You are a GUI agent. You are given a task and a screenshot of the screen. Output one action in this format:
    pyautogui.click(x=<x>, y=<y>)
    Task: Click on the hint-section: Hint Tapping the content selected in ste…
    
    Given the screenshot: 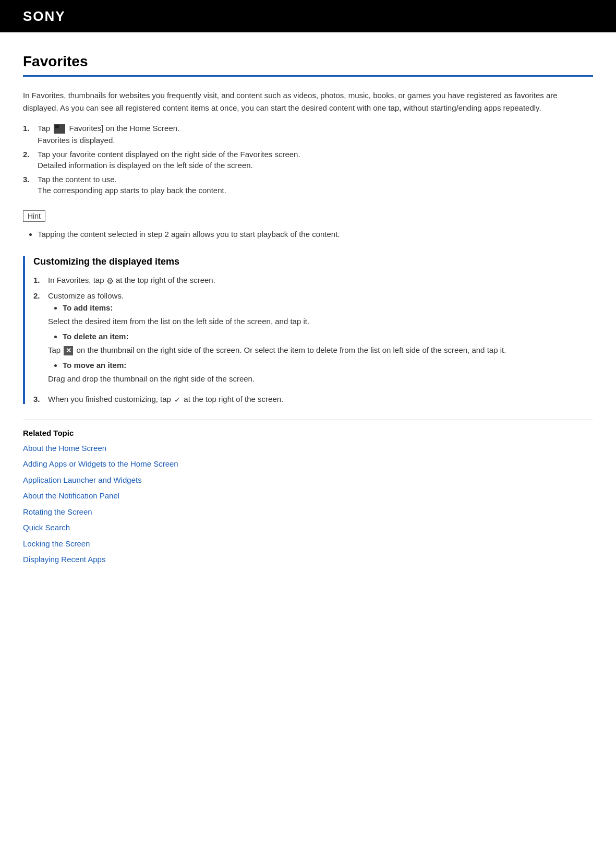 What is the action you would take?
    pyautogui.click(x=308, y=223)
    